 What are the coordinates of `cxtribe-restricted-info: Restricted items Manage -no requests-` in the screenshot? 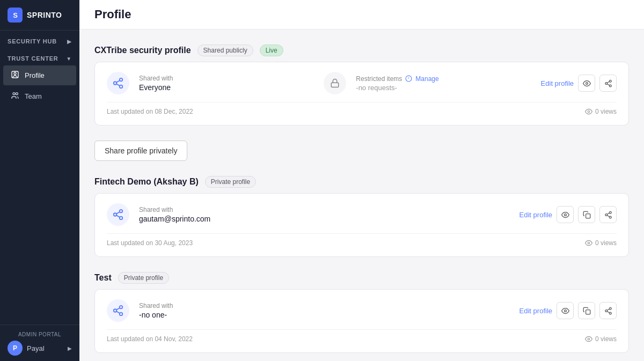 It's located at (443, 84).